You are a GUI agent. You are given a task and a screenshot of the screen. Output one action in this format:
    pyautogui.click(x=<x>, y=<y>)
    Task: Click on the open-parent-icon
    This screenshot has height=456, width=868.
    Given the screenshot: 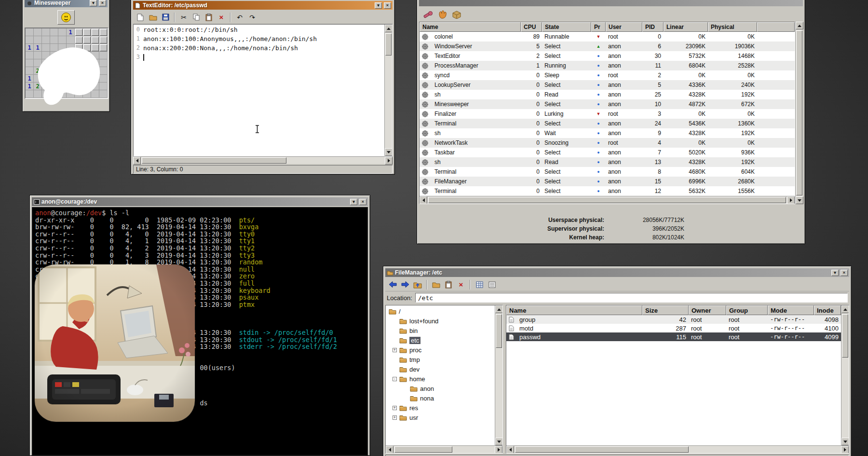 What is the action you would take?
    pyautogui.click(x=418, y=285)
    